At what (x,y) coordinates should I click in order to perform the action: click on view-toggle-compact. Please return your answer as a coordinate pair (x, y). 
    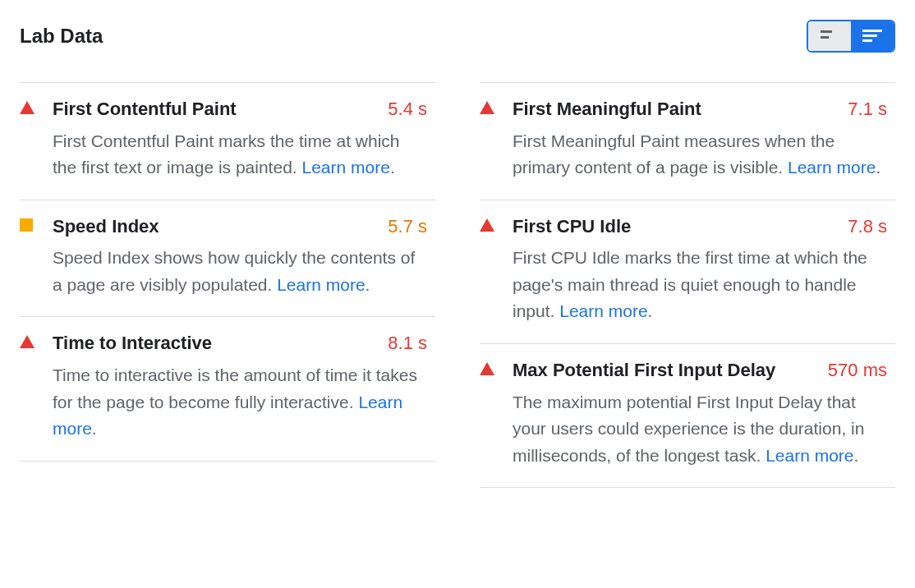
    Looking at the image, I should click on (830, 36).